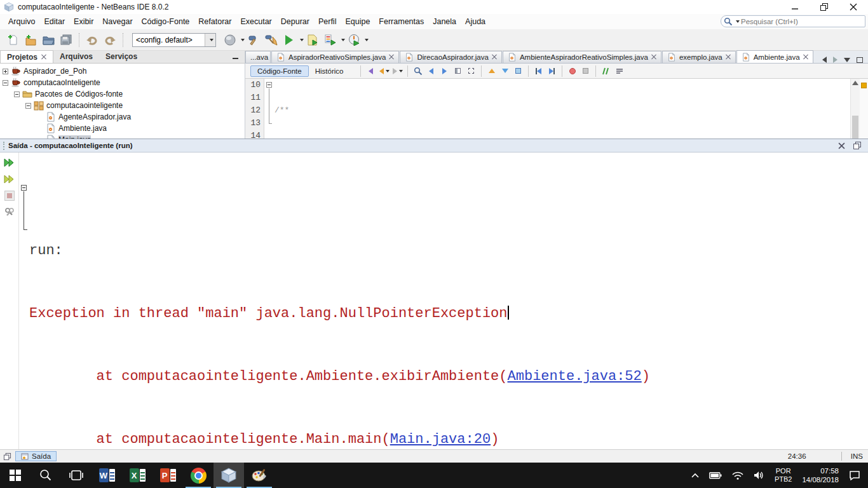 The height and width of the screenshot is (488, 868). I want to click on comment-button, so click(606, 71).